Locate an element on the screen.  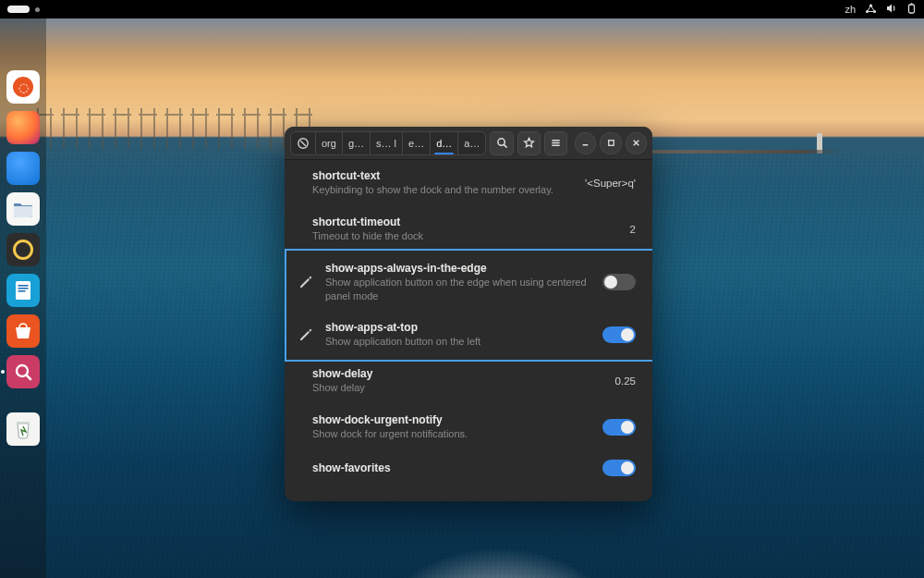
activities-pill-icon is located at coordinates (18, 9).